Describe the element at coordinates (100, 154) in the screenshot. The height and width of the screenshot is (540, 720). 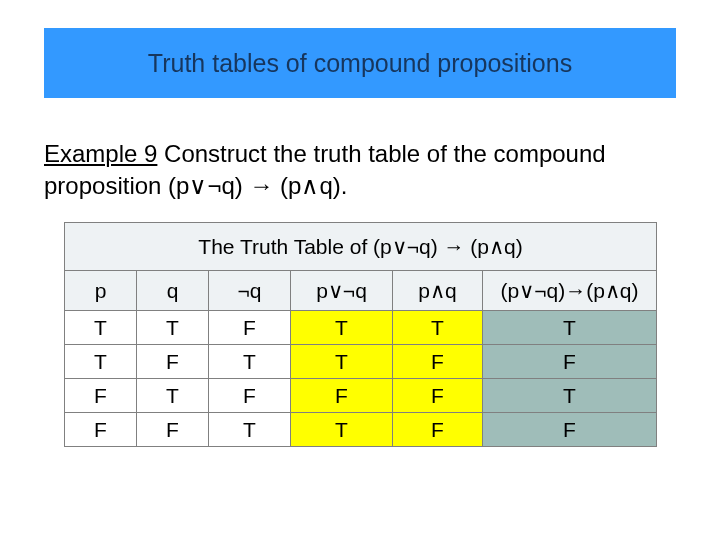
I see `example-label: Example 9` at that location.